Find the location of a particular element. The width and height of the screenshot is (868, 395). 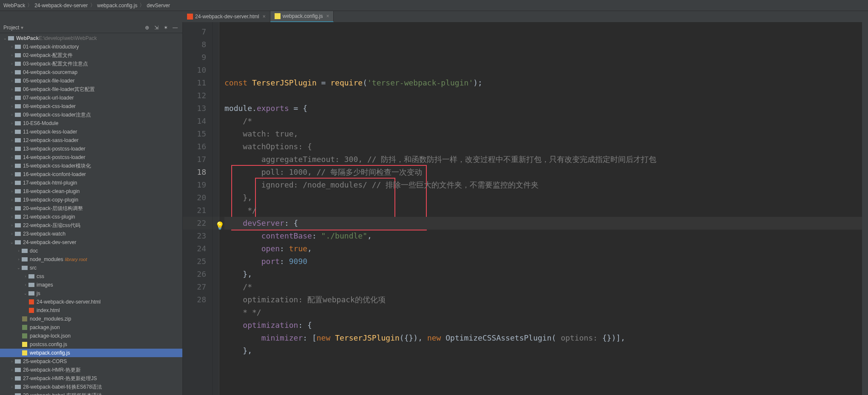

line-number: 26 is located at coordinates (195, 274).